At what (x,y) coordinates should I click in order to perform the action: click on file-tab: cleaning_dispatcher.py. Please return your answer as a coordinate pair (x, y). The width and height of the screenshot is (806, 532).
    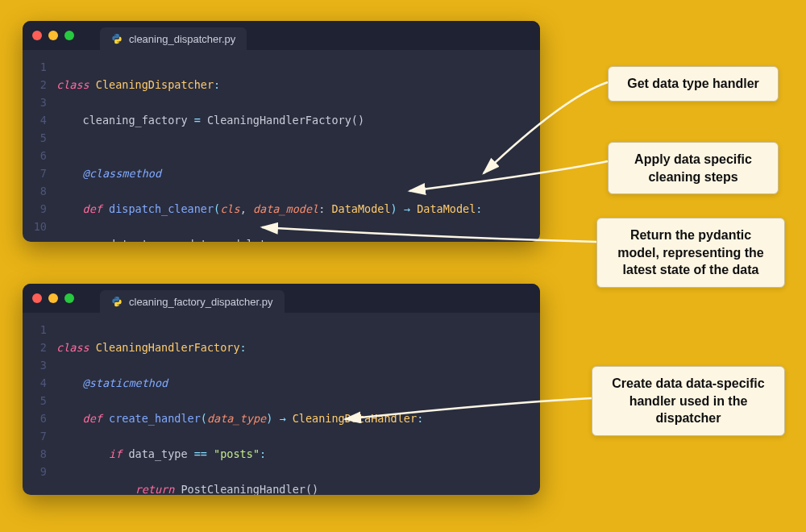
    Looking at the image, I should click on (173, 39).